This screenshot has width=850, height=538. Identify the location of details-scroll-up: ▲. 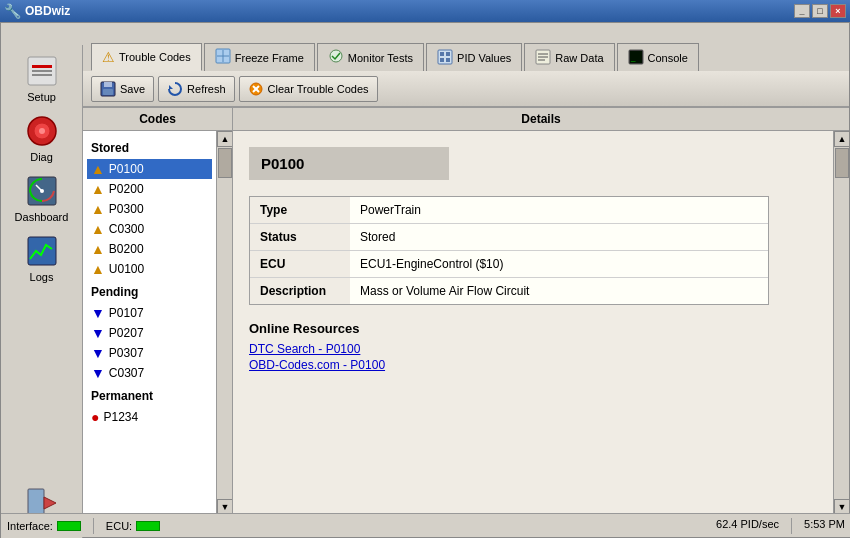
(842, 139).